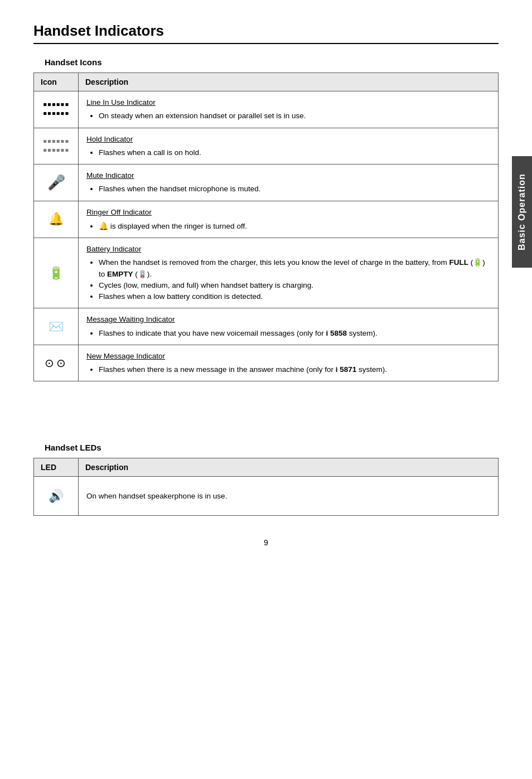  I want to click on hold-bullets: Flashes when a call is on hold., so click(292, 153).